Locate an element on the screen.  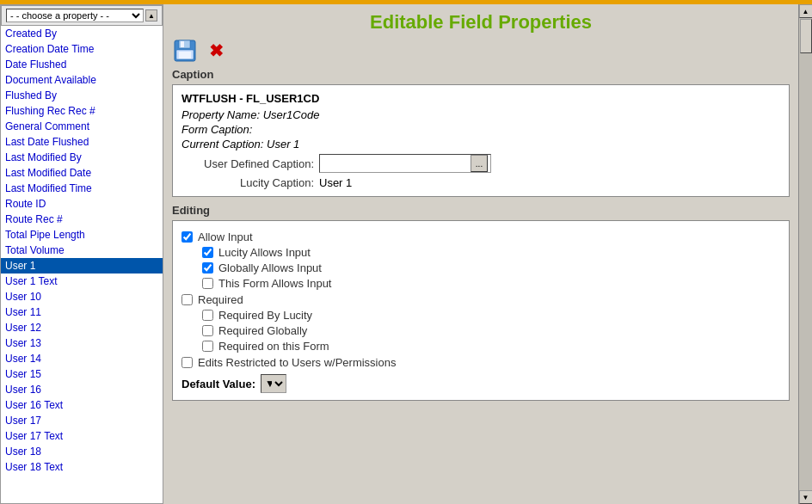
delete-icon: ✖ is located at coordinates (217, 51).